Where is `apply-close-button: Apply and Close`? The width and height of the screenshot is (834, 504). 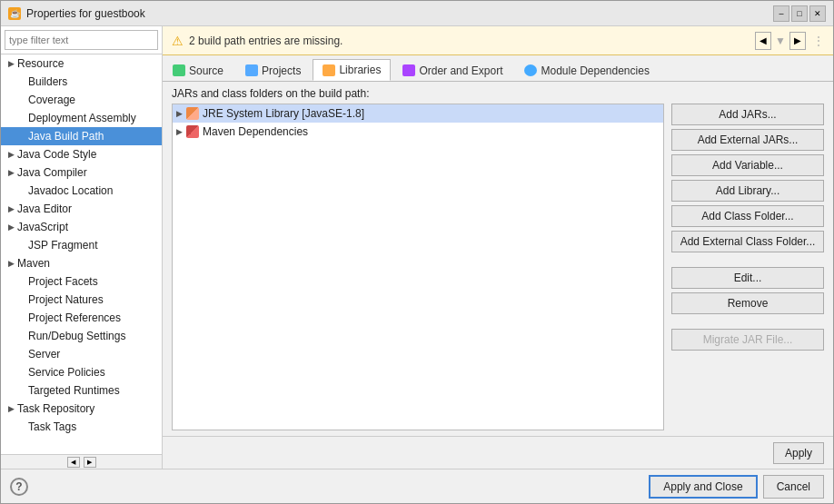
apply-close-button: Apply and Close is located at coordinates (703, 487).